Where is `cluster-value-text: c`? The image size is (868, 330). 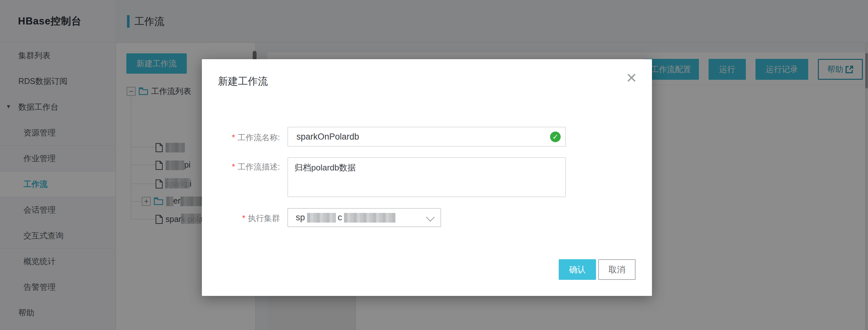
cluster-value-text: c is located at coordinates (340, 218).